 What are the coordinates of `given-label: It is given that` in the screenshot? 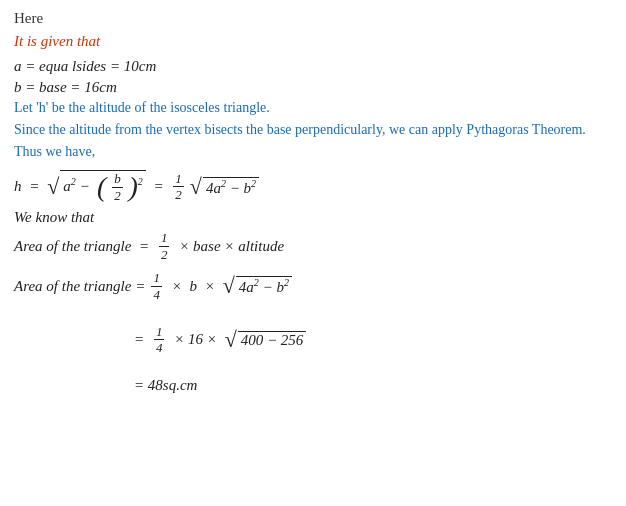 It's located at (313, 42).